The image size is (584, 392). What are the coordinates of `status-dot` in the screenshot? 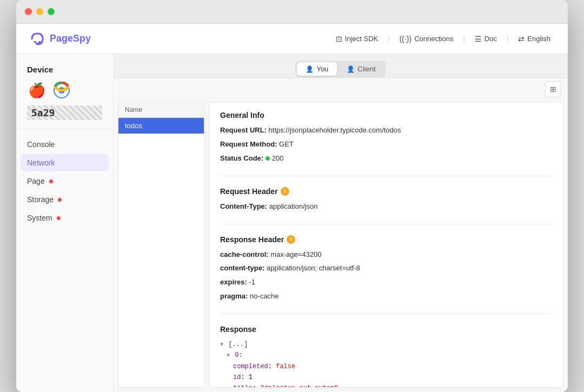 It's located at (268, 158).